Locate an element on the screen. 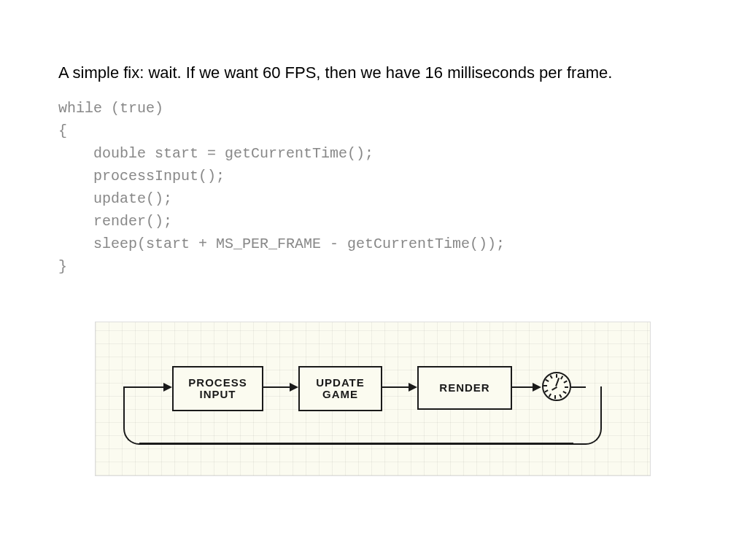 This screenshot has width=747, height=560. clock-icon is located at coordinates (557, 386).